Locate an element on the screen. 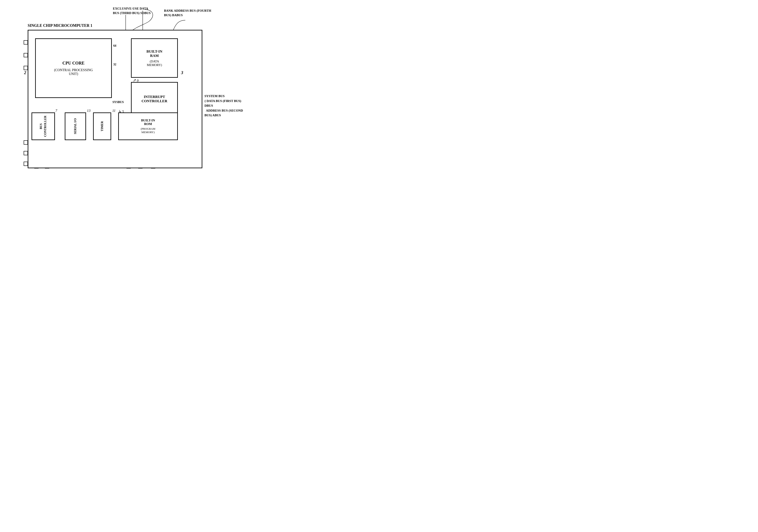  bus-ctrl-title: BUSCONTROLLER is located at coordinates (43, 126).